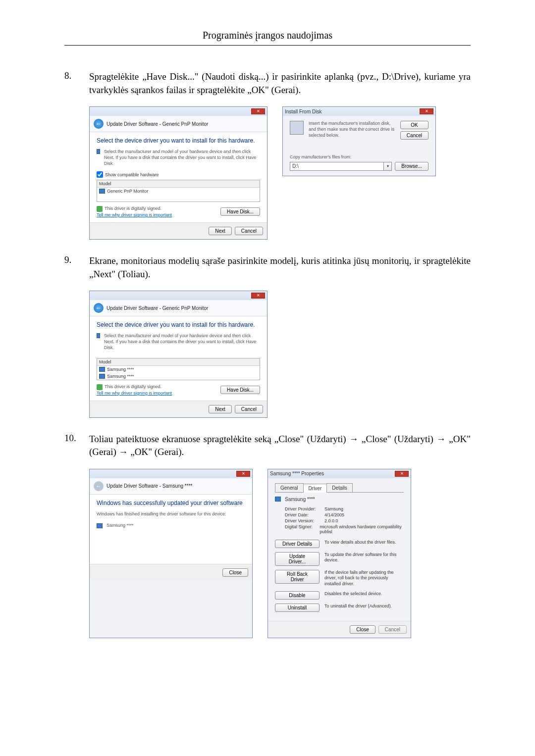  Describe the element at coordinates (340, 488) in the screenshot. I see `tab-details: Details` at that location.